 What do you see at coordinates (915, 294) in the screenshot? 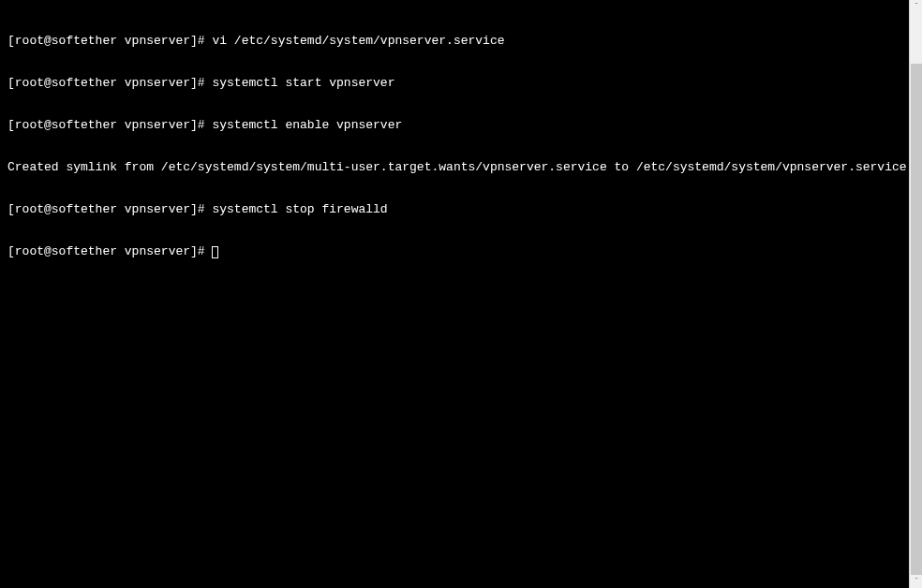
I see `vertical-scrollbar: ˆ ˇ` at bounding box center [915, 294].